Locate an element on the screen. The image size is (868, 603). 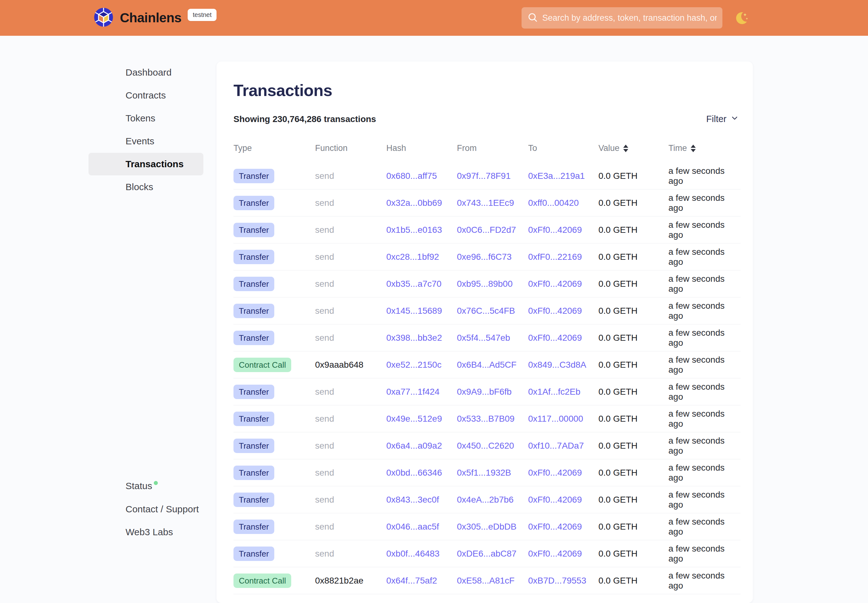
sort-time-button is located at coordinates (693, 148).